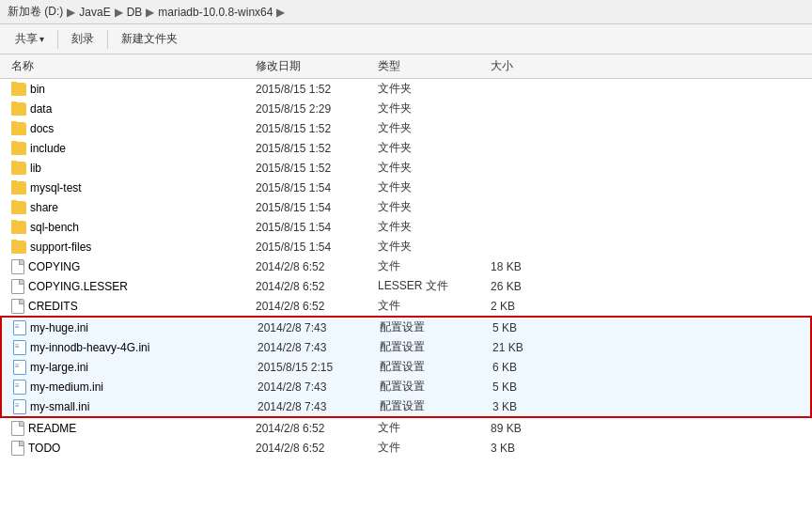 This screenshot has height=528, width=812. Describe the element at coordinates (536, 348) in the screenshot. I see `file-size: 21 KB` at that location.